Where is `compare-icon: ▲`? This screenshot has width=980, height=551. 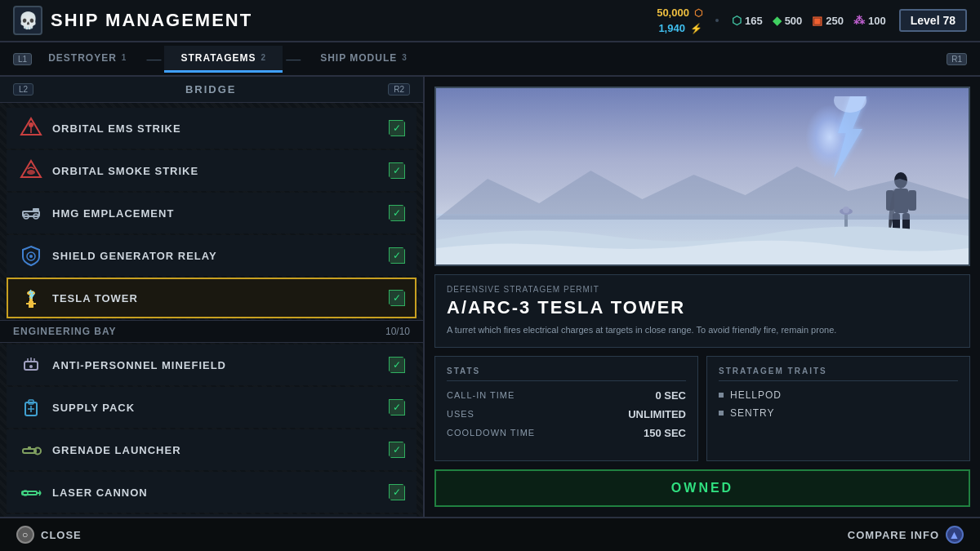 compare-icon: ▲ is located at coordinates (955, 535).